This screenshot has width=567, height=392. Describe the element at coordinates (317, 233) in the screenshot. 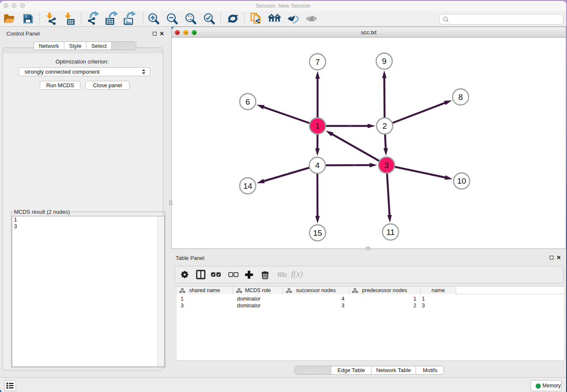

I see `svg-text: 15` at that location.